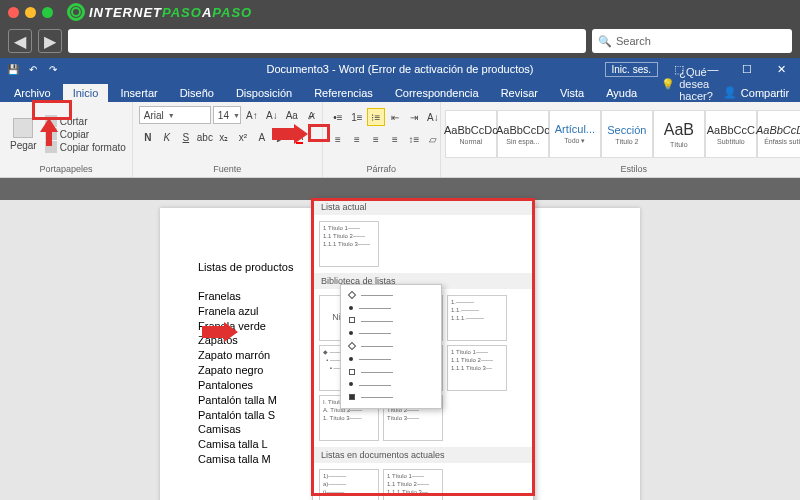 The height and width of the screenshot is (500, 800). Describe the element at coordinates (14, 12) in the screenshot. I see `window-close-btn` at that location.